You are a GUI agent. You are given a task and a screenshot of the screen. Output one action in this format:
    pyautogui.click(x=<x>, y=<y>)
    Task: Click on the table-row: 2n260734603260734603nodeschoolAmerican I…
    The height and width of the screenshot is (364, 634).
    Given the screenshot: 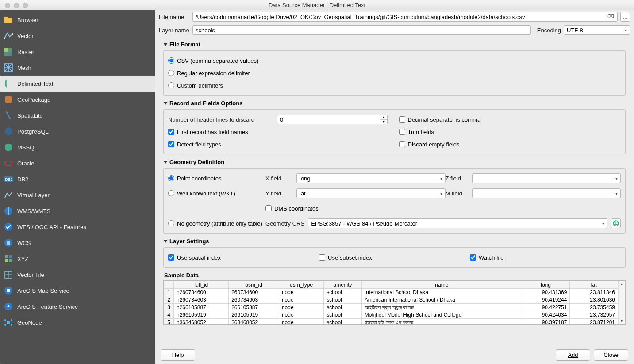 What is the action you would take?
    pyautogui.click(x=391, y=300)
    